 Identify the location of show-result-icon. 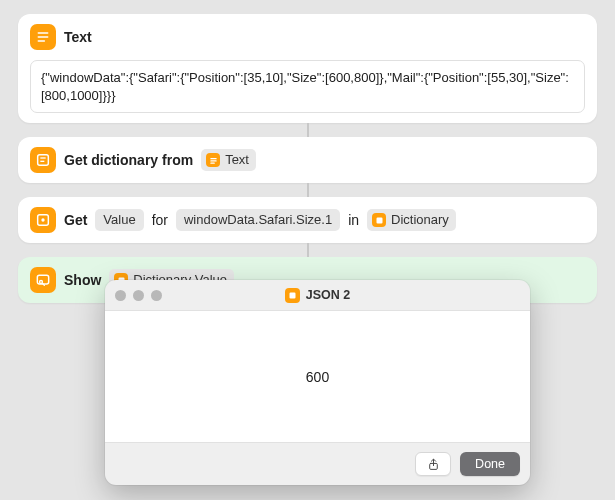
(43, 280).